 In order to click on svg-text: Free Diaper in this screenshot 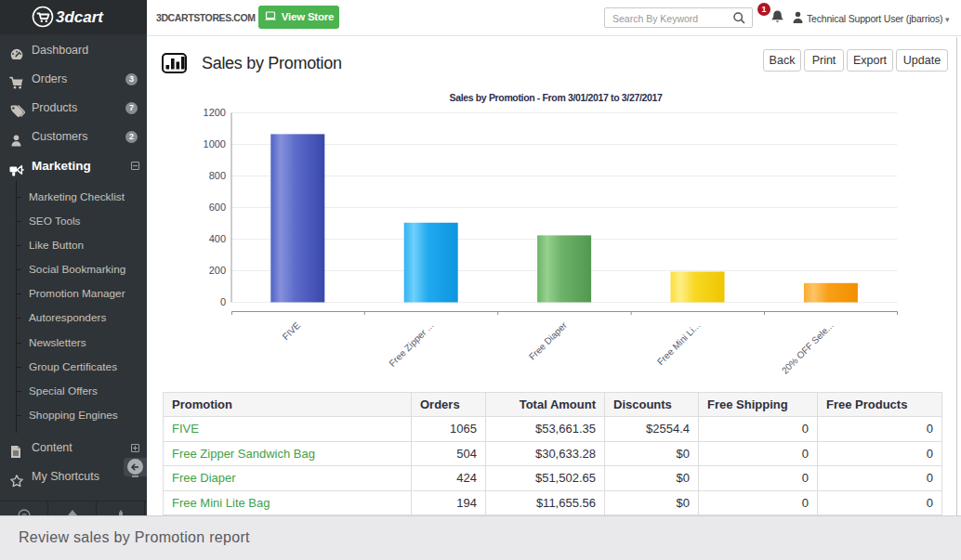, I will do `click(548, 341)`.